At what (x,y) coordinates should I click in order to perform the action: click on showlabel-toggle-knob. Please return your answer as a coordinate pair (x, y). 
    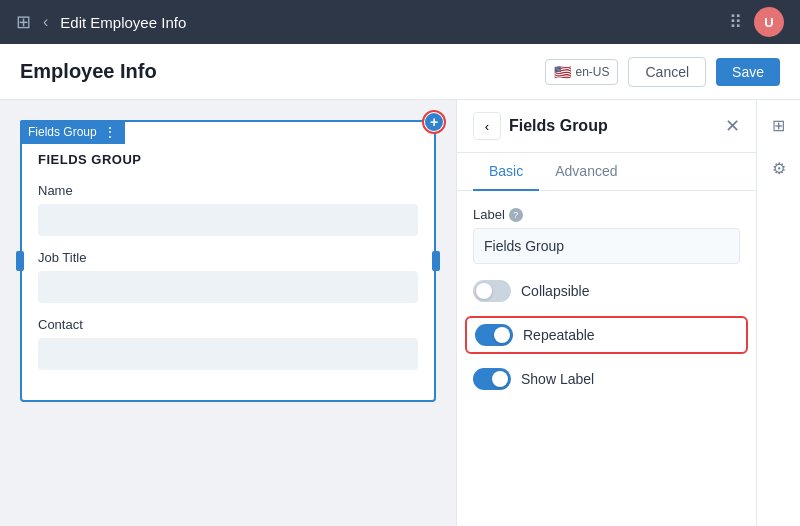
    Looking at the image, I should click on (500, 379).